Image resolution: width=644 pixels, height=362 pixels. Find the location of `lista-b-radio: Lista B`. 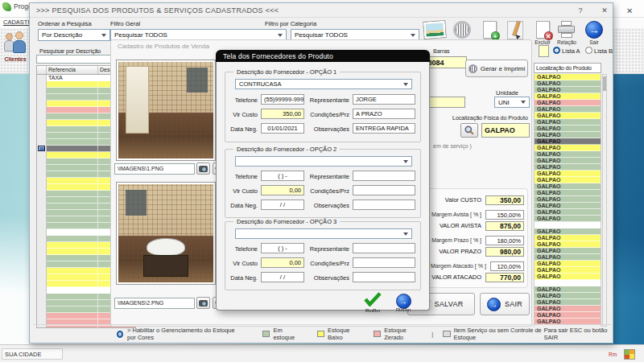

lista-b-radio: Lista B is located at coordinates (599, 51).